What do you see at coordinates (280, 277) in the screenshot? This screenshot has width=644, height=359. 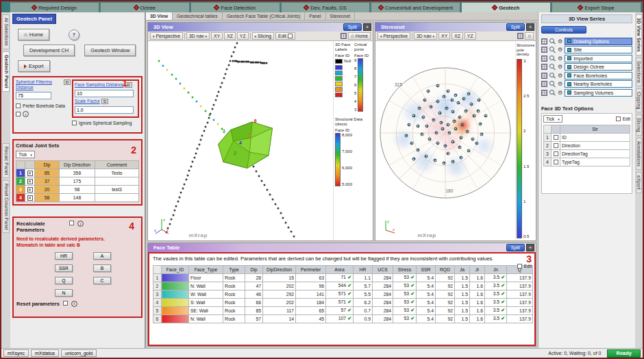 I see `dipdirection-cell: 15` at bounding box center [280, 277].